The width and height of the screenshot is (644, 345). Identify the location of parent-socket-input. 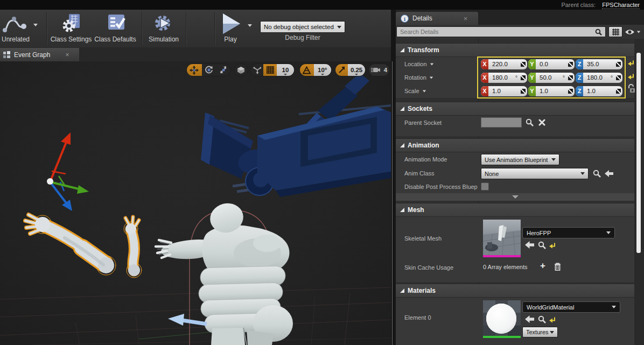
(501, 123).